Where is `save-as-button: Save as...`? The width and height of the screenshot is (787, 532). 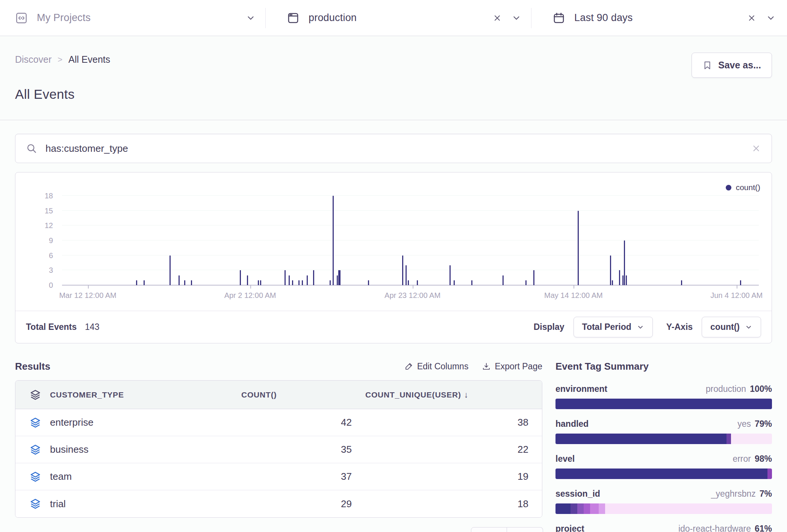
save-as-button: Save as... is located at coordinates (732, 65).